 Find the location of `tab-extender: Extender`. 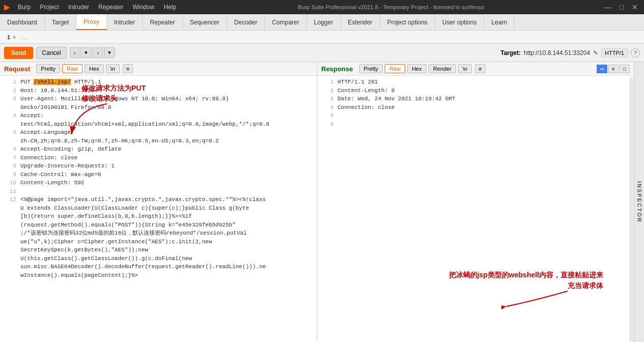

tab-extender: Extender is located at coordinates (361, 22).